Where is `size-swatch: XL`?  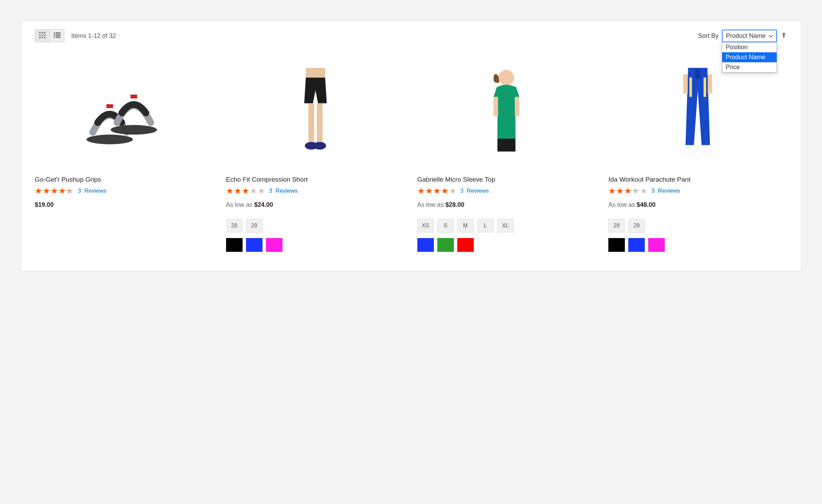
size-swatch: XL is located at coordinates (505, 226).